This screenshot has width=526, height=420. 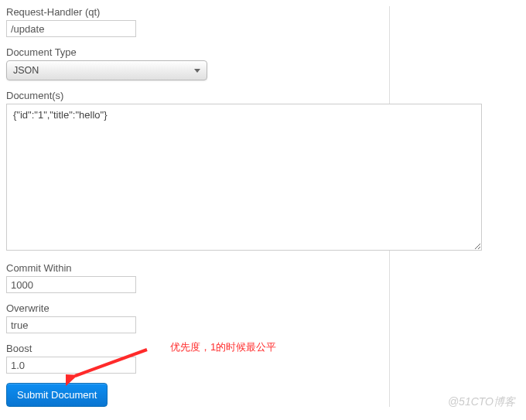 What do you see at coordinates (481, 402) in the screenshot?
I see `watermark: @51CTO博客` at bounding box center [481, 402].